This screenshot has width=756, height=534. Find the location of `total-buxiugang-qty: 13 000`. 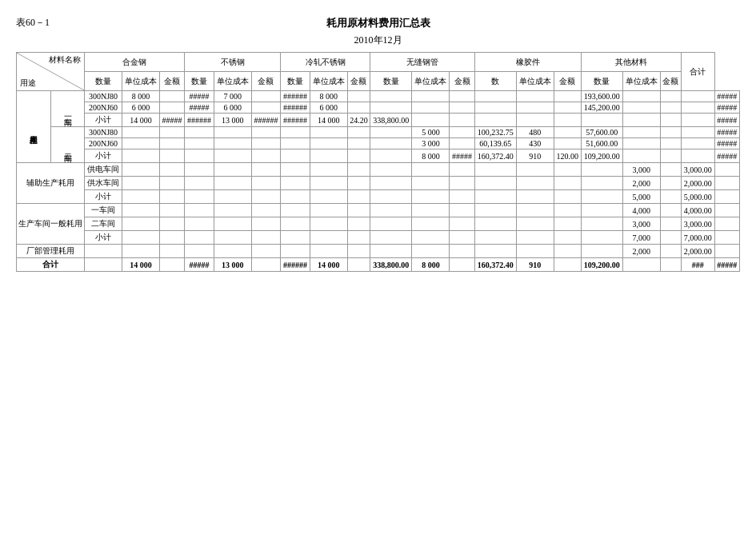

total-buxiugang-qty: 13 000 is located at coordinates (232, 265).